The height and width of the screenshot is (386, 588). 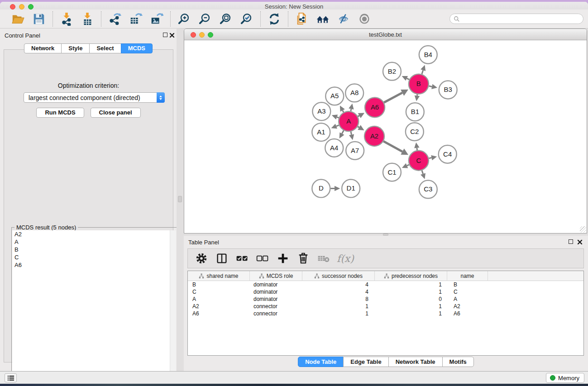 What do you see at coordinates (417, 149) in the screenshot?
I see `graph-edge-C-C2` at bounding box center [417, 149].